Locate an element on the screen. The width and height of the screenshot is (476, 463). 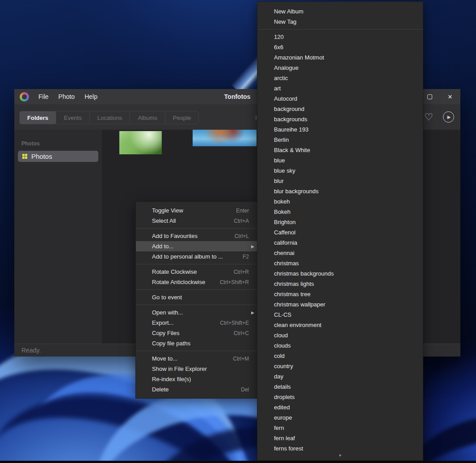
scroll-down-icon: ▼ is located at coordinates (340, 456).